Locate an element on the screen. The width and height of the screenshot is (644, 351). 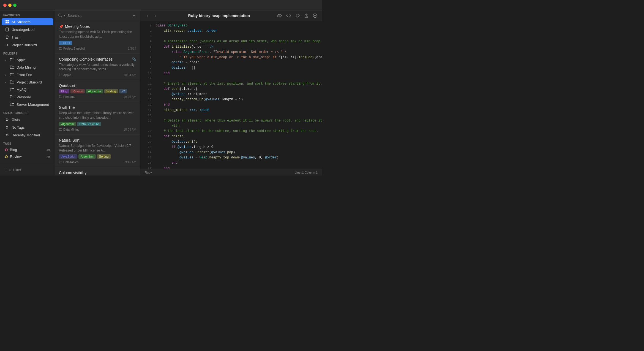
sidebar-item-server-management: Server Management is located at coordinates (28, 105).